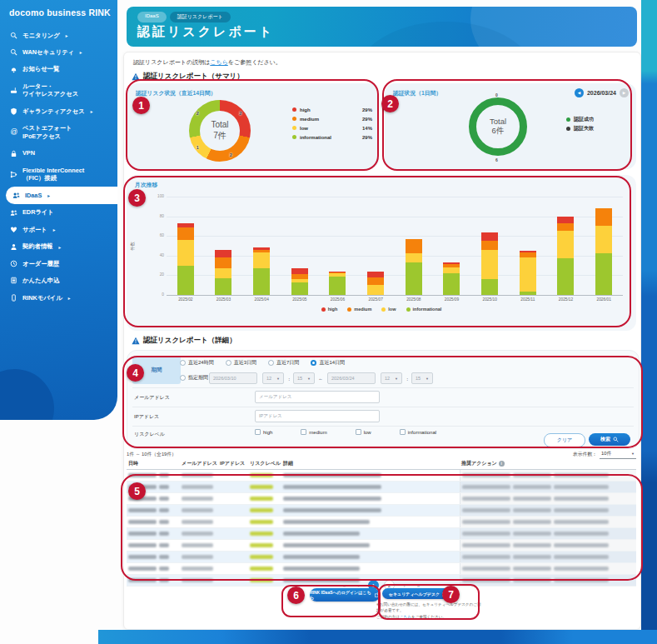  I want to click on sidebar-item-easy-apply: かんたん申込, so click(58, 281).